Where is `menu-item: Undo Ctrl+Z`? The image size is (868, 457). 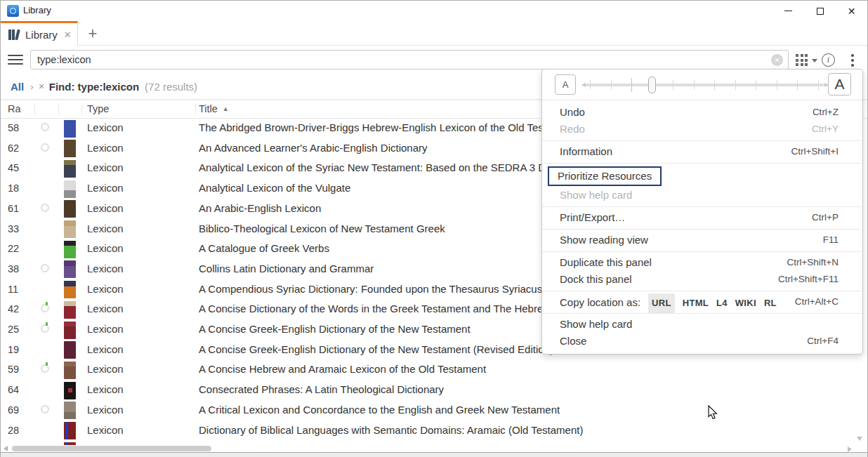
menu-item: Undo Ctrl+Z is located at coordinates (702, 112).